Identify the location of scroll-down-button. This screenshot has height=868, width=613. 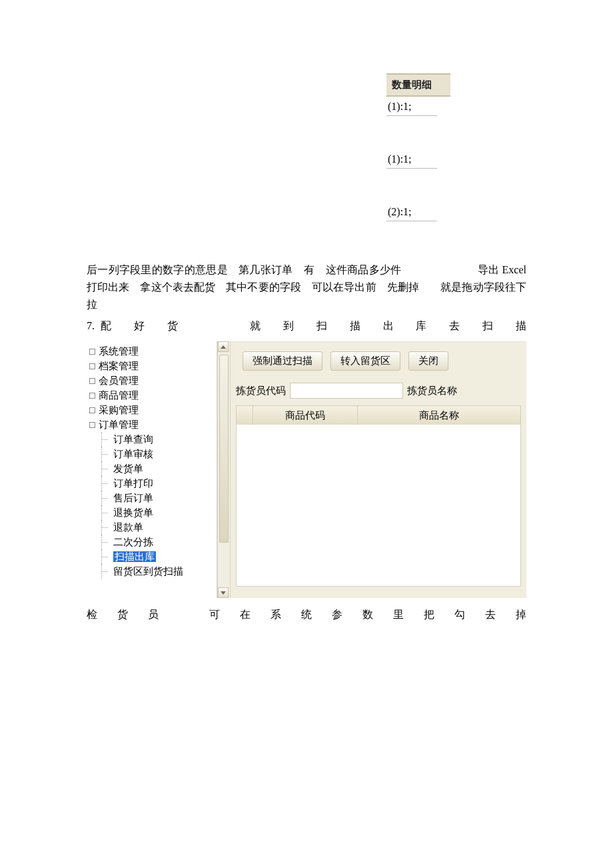
(223, 593).